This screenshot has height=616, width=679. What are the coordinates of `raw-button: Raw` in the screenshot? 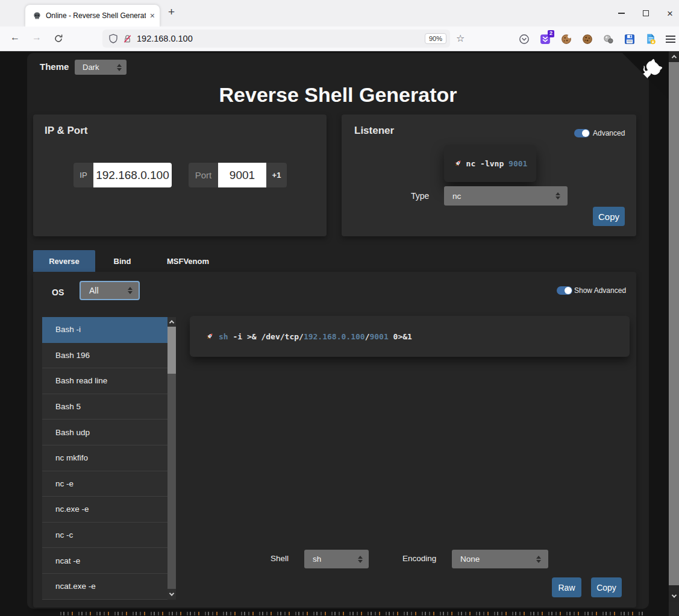 It's located at (566, 587).